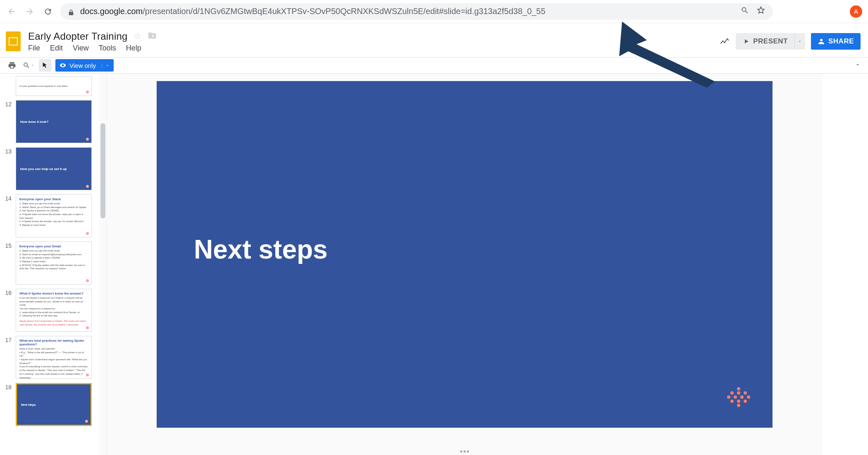 This screenshot has height=455, width=868. What do you see at coordinates (12, 65) in the screenshot?
I see `print-button` at bounding box center [12, 65].